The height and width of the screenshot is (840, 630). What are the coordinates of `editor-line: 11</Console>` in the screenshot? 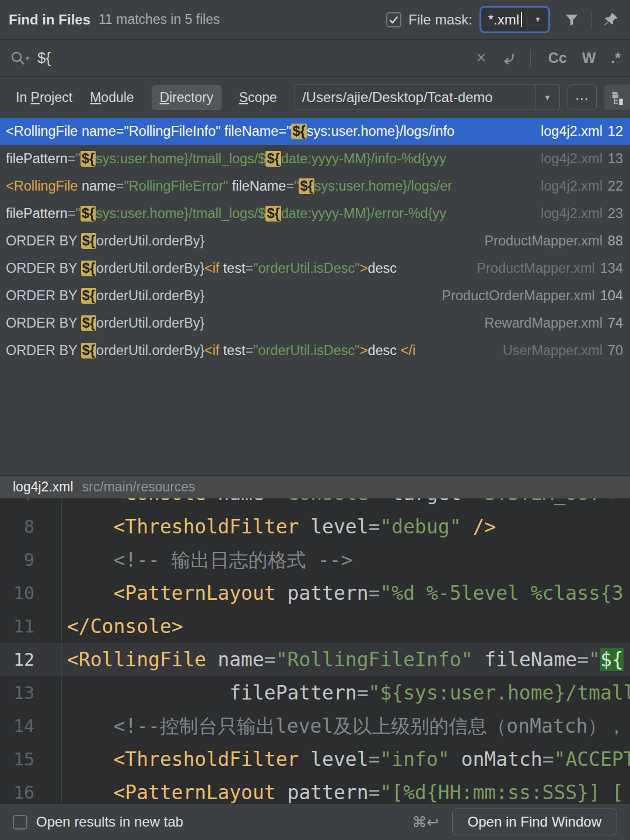 It's located at (315, 626).